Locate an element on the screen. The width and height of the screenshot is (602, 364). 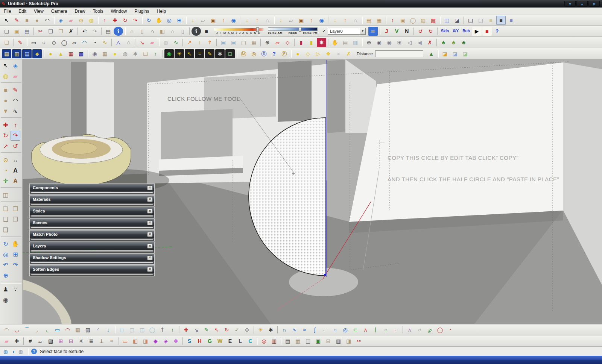
smoove-icon: ↑ is located at coordinates (393, 20).